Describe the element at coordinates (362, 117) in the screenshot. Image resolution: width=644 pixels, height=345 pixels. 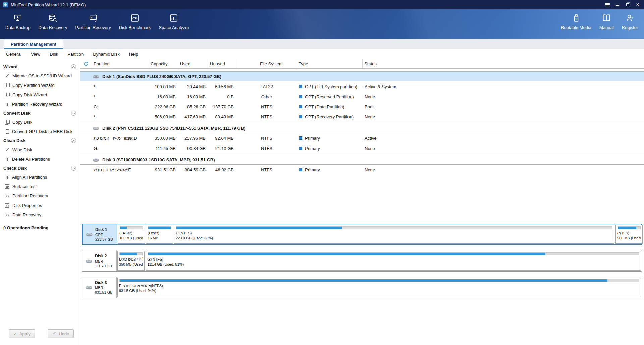
I see `partition-row-disk1-recovery: *: 506.00 MB 417.60 MB 88.40 MB NTFS GPT…` at that location.